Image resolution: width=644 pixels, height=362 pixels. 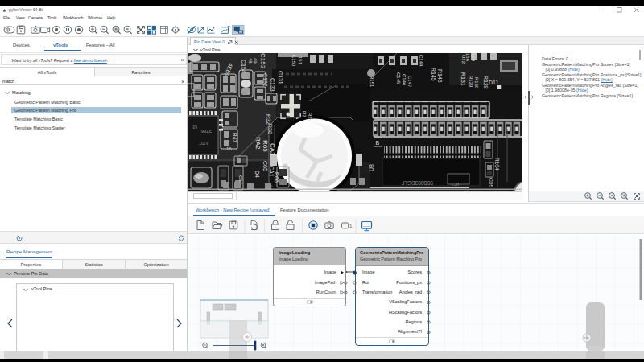 What do you see at coordinates (250, 61) in the screenshot?
I see `svg-text: 48` at bounding box center [250, 61].